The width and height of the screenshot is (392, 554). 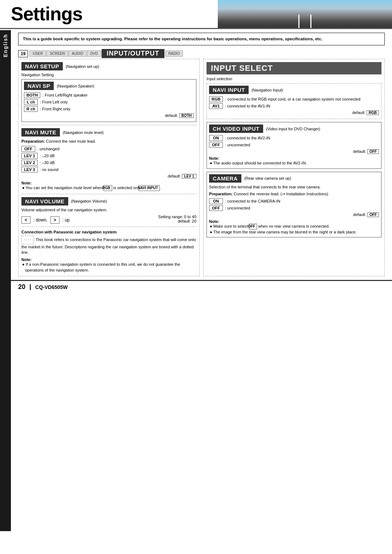 I want to click on navi-sp-title: NAVI SP, so click(x=39, y=86).